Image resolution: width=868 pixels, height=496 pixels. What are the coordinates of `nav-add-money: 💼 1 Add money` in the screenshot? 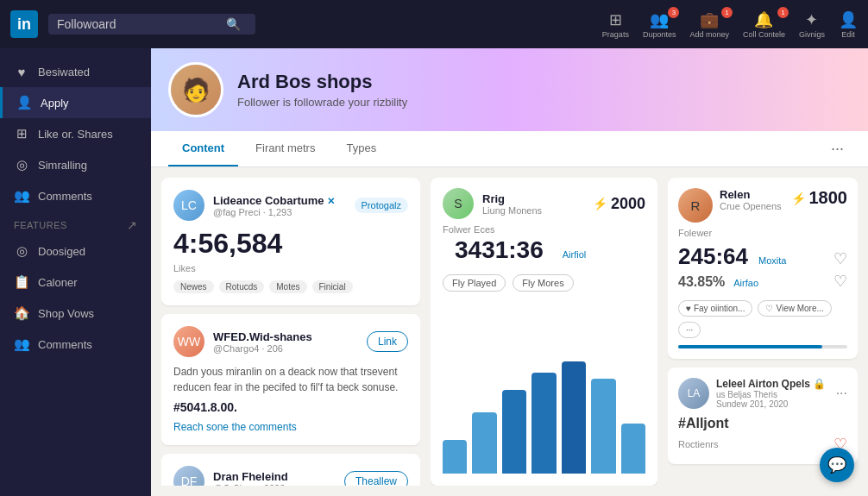 It's located at (709, 24).